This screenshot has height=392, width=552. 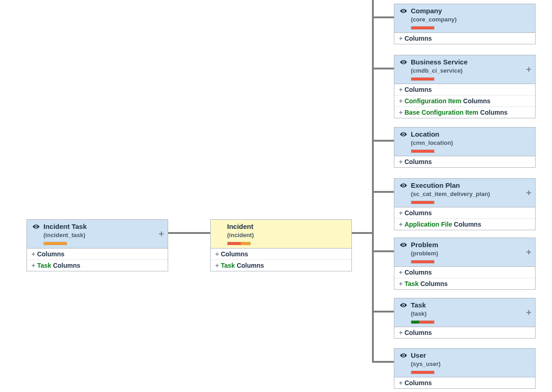 I want to click on section-highlight: Configuration Item, so click(x=433, y=101).